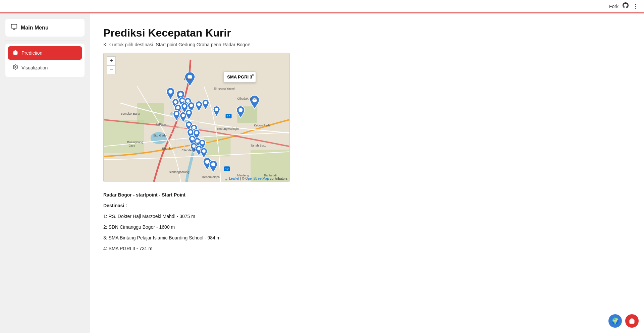 This screenshot has height=333, width=644. I want to click on avatar: 🌍, so click(615, 321).